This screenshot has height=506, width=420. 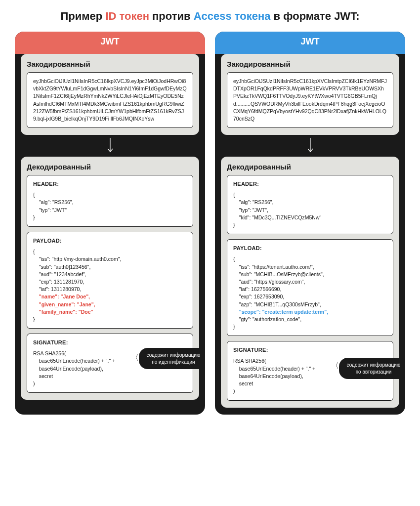 What do you see at coordinates (310, 210) in the screenshot?
I see `header-code: { "alg": "RS256", "typ": "JWT", "kid": "…` at bounding box center [310, 210].